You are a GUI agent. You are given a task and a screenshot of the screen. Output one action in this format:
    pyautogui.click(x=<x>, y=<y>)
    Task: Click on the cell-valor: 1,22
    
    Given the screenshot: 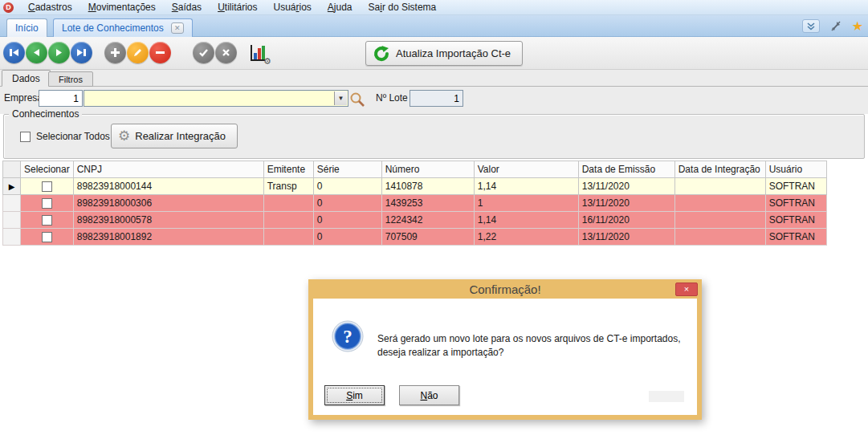 What is the action you would take?
    pyautogui.click(x=526, y=238)
    